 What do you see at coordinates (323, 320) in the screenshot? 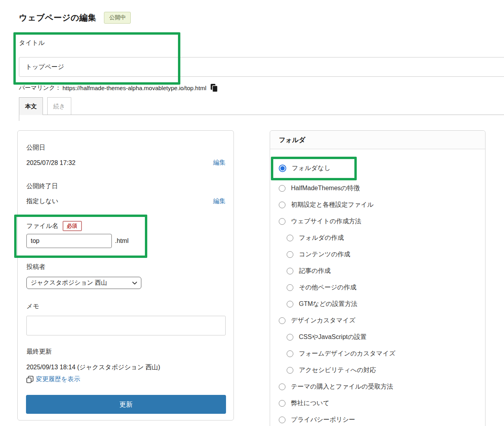
I see `folder-item-label: デザインカスタマイズ` at bounding box center [323, 320].